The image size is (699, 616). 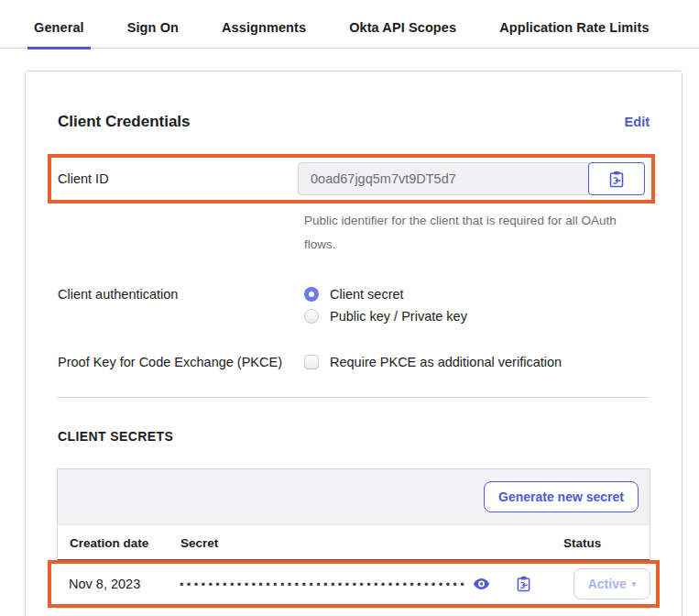 I want to click on pkce-checkbox-row: Require PKCE as additional verification, so click(x=476, y=362).